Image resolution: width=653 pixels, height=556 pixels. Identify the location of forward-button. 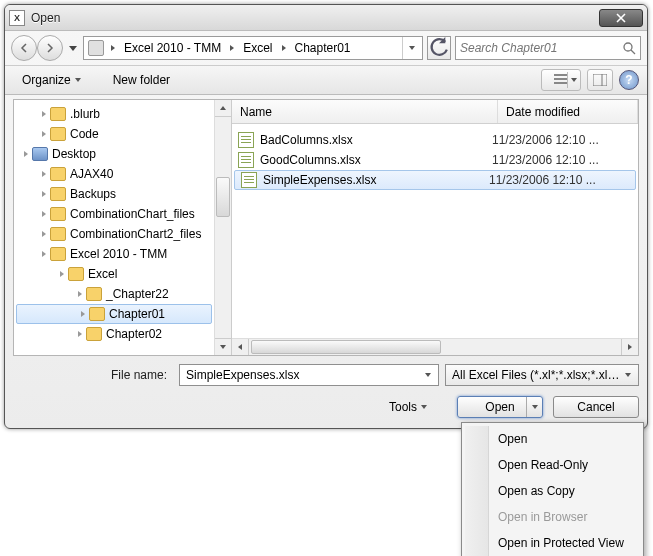
(50, 48).